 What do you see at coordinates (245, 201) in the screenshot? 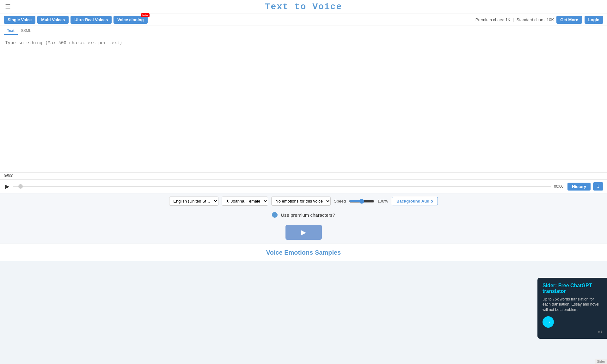
I see `voice-select: ★ Joanna, Female` at bounding box center [245, 201].